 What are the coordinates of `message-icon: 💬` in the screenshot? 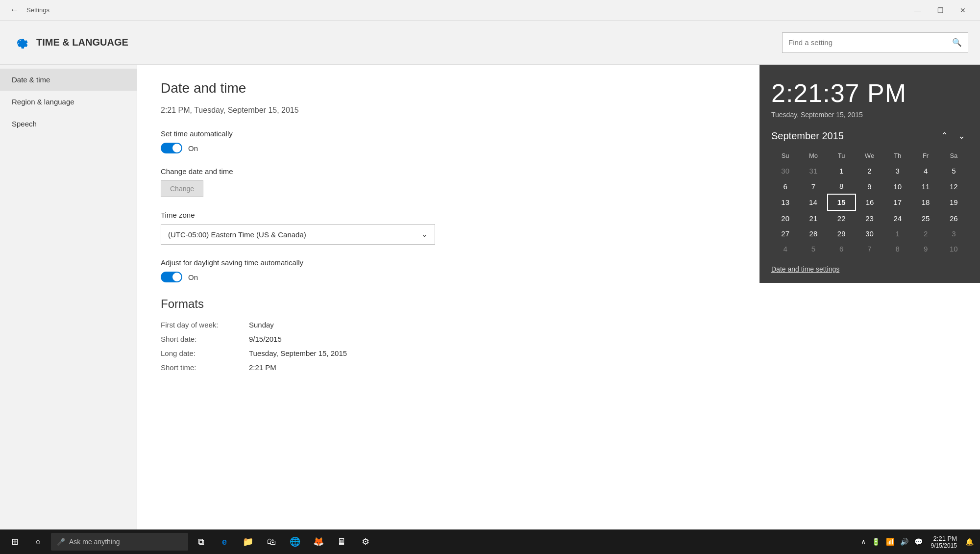 It's located at (918, 542).